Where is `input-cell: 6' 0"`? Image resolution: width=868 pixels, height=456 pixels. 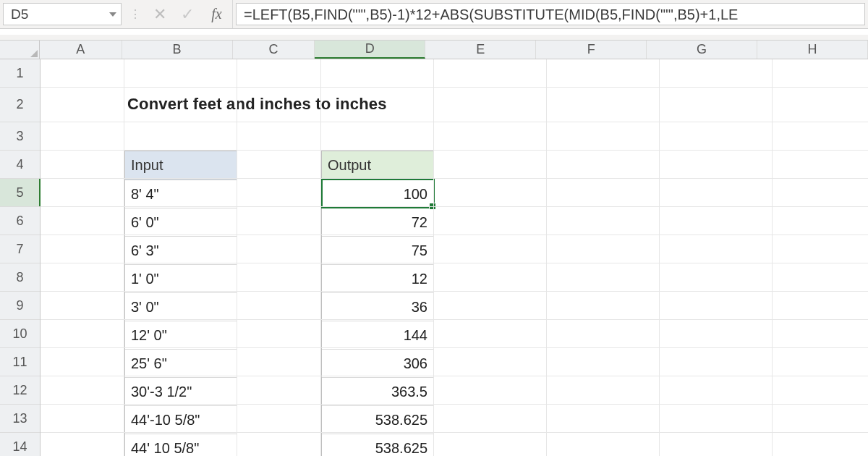 input-cell: 6' 0" is located at coordinates (181, 223).